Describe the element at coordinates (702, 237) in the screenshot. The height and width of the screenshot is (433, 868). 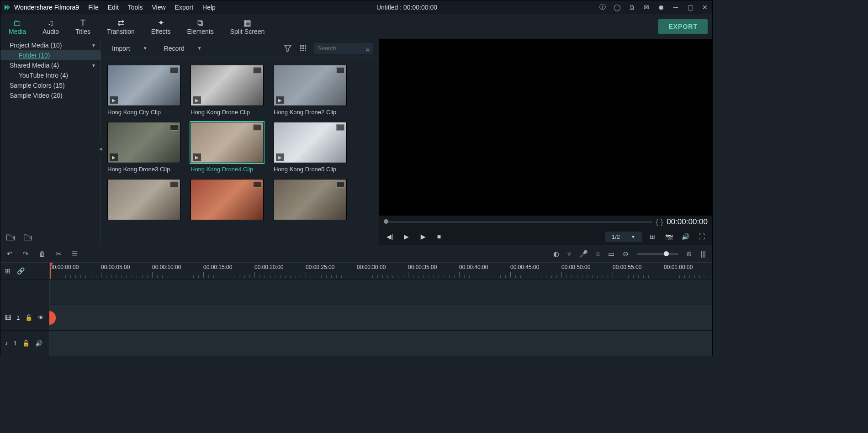
I see `fullscreen-icon: ⛶` at that location.